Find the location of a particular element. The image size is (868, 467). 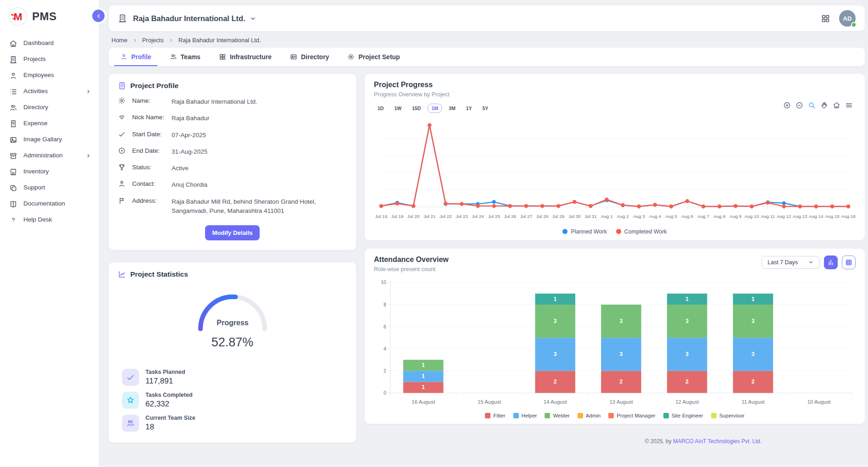

zoom-in-icon is located at coordinates (787, 106).